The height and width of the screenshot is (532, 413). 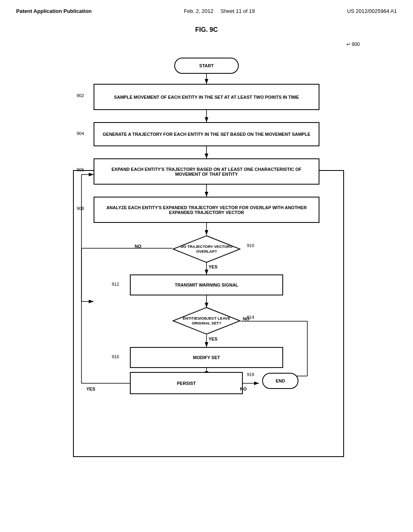 What do you see at coordinates (138, 246) in the screenshot?
I see `no-label-910: NO` at bounding box center [138, 246].